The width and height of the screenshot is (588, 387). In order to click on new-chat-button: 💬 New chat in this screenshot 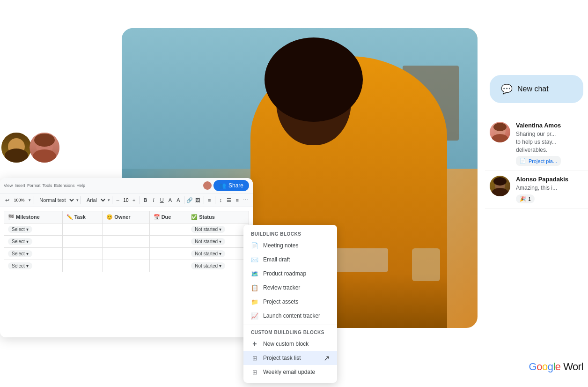, I will do `click(537, 89)`.